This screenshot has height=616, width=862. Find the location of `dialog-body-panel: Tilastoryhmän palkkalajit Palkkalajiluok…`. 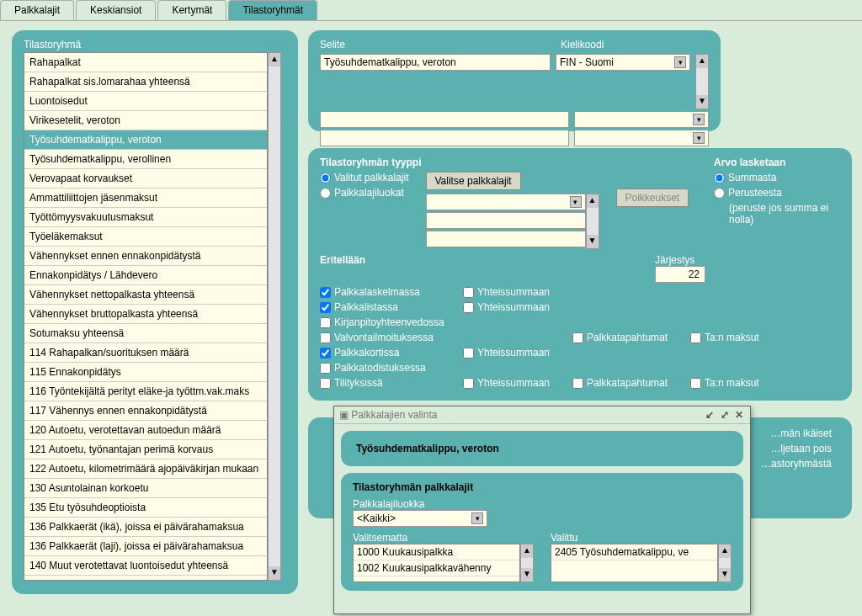

dialog-body-panel: Tilastoryhmän palkkalajit Palkkalajiluok… is located at coordinates (542, 532).